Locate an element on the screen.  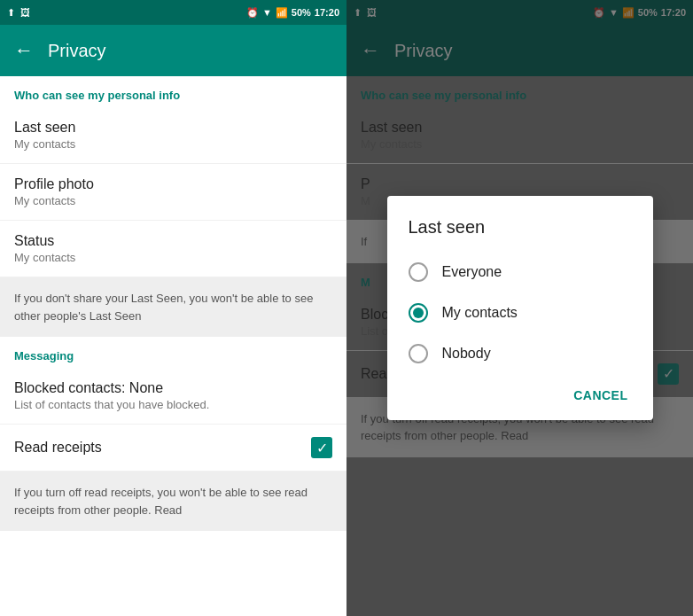
signal-icon: 📶 is located at coordinates (282, 12).